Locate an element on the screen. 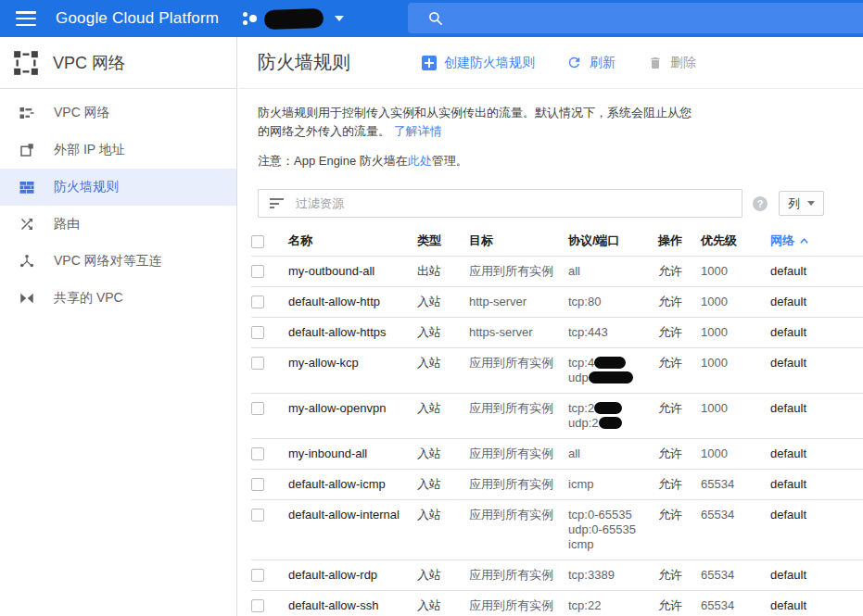 The width and height of the screenshot is (863, 616). filter-input is located at coordinates (519, 204).